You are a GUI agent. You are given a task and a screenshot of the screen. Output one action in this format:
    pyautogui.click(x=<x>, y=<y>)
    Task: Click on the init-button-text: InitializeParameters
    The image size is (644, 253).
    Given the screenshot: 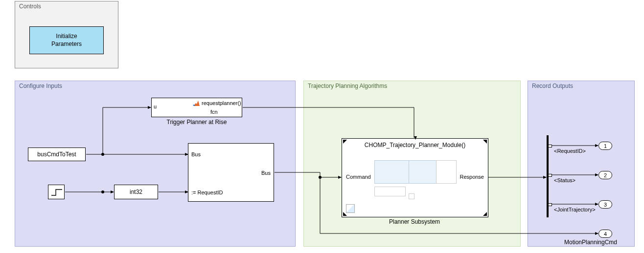 What is the action you would take?
    pyautogui.click(x=67, y=40)
    